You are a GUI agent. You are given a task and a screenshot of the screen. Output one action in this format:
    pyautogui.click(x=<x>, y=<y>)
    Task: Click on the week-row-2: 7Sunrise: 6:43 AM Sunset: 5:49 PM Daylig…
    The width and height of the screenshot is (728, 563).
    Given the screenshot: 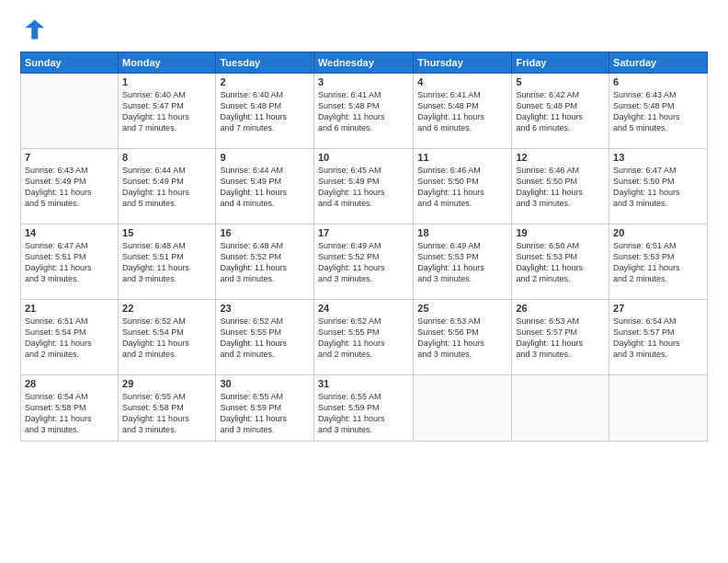 What is the action you would take?
    pyautogui.click(x=364, y=187)
    